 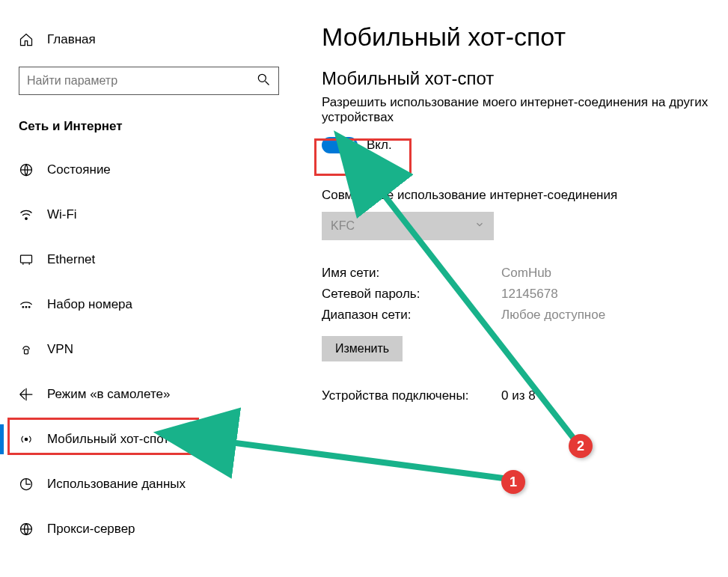 What do you see at coordinates (29, 349) in the screenshot?
I see `vpn-icon` at bounding box center [29, 349].